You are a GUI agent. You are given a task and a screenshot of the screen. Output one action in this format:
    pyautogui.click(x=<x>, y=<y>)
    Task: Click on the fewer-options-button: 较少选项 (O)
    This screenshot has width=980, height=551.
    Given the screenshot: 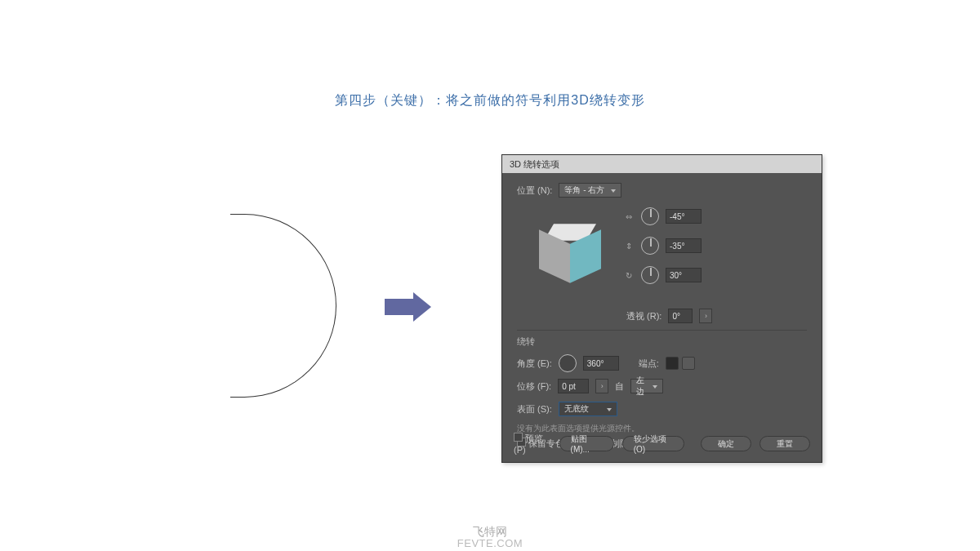 What is the action you would take?
    pyautogui.click(x=653, y=444)
    